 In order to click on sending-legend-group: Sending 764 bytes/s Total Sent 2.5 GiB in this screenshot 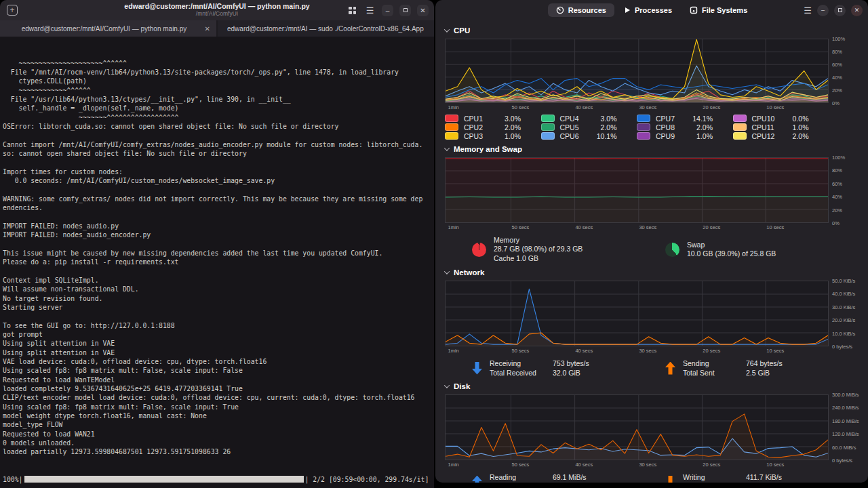, I will do `click(762, 368)`.